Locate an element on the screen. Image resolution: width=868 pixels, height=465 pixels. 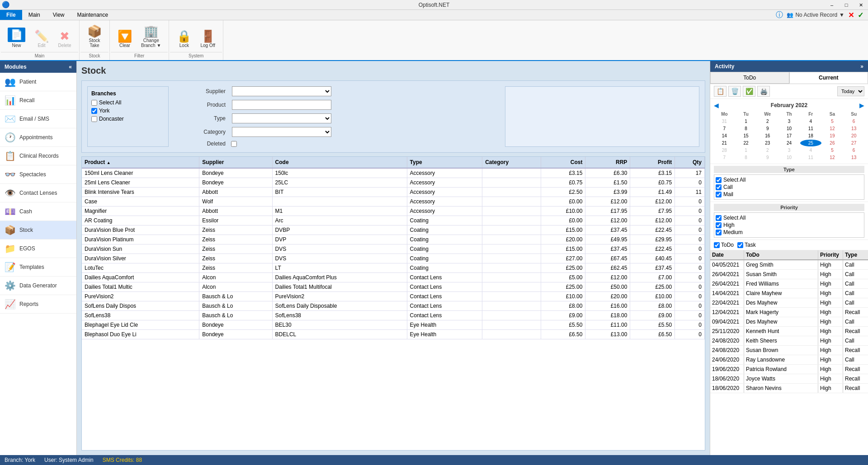
cal-prev-button: ◀ is located at coordinates (716, 105).